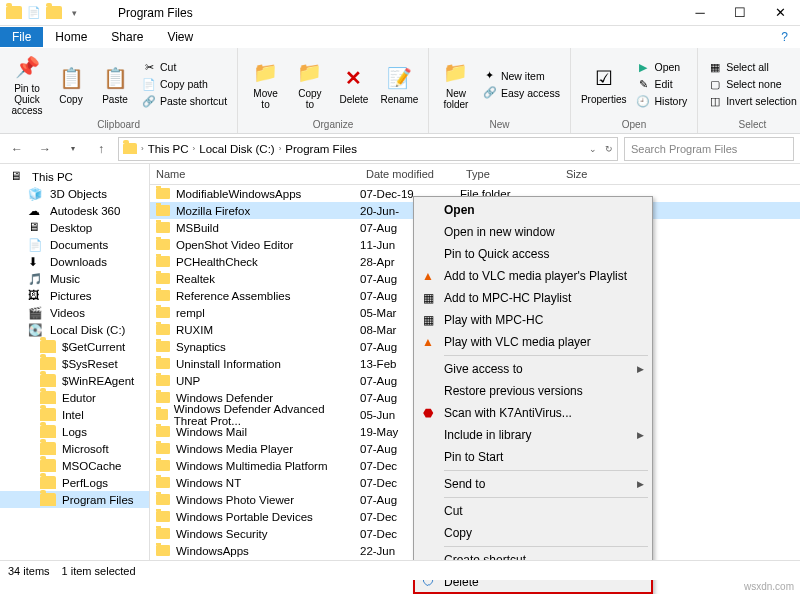  I want to click on breadcrumb: › This PC› Local Disk (C:)› Program File…, so click(368, 149).